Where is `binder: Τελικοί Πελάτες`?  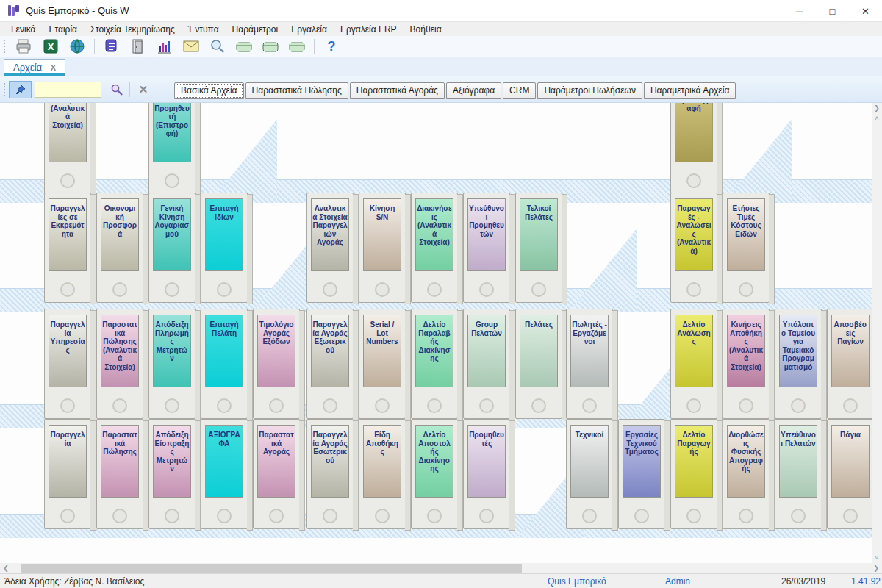 binder: Τελικοί Πελάτες is located at coordinates (539, 248).